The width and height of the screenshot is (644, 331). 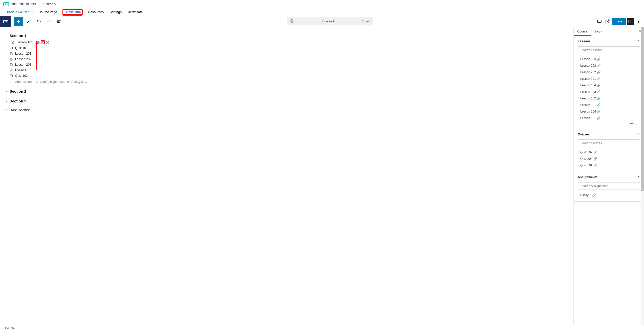 I want to click on lesson-item: Lesson 204🔗, so click(x=609, y=112).